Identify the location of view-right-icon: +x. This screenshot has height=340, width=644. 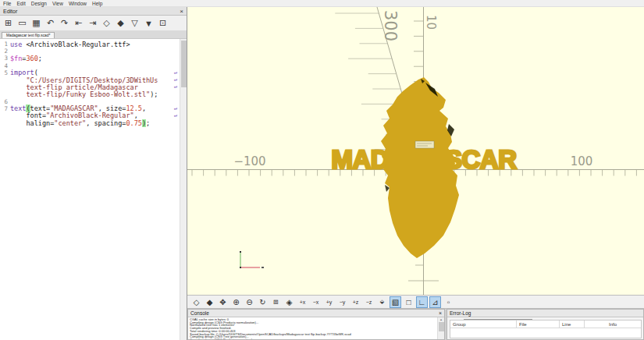
(303, 303).